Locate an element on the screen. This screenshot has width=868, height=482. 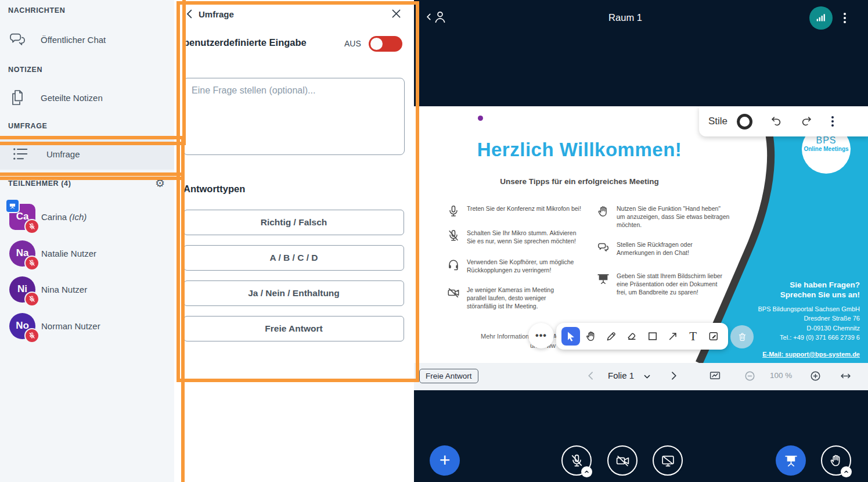
pencil-tool is located at coordinates (611, 336).